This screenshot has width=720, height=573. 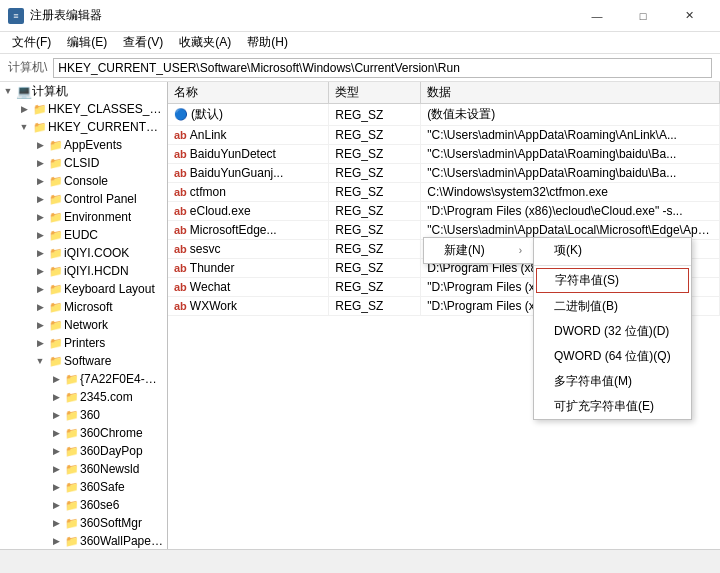 What do you see at coordinates (55, 16) in the screenshot?
I see `title-bar-left: ≡ 注册表编辑器` at bounding box center [55, 16].